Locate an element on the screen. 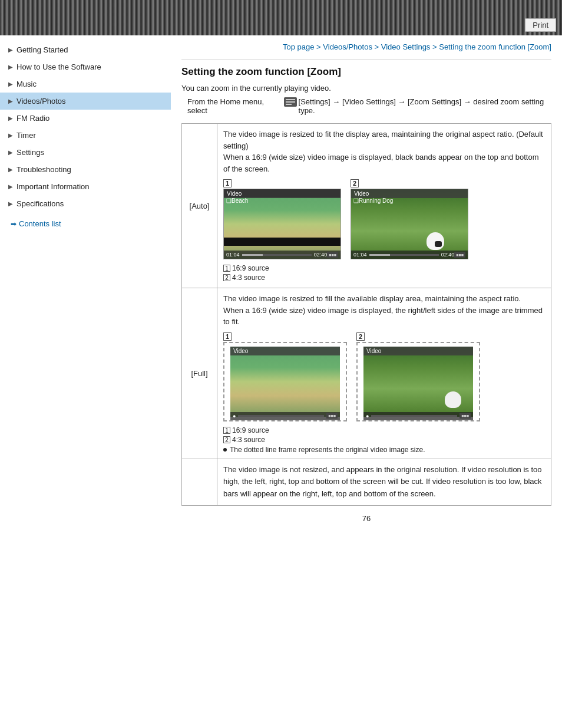 The height and width of the screenshot is (728, 562). full-label: [Full] is located at coordinates (200, 374).